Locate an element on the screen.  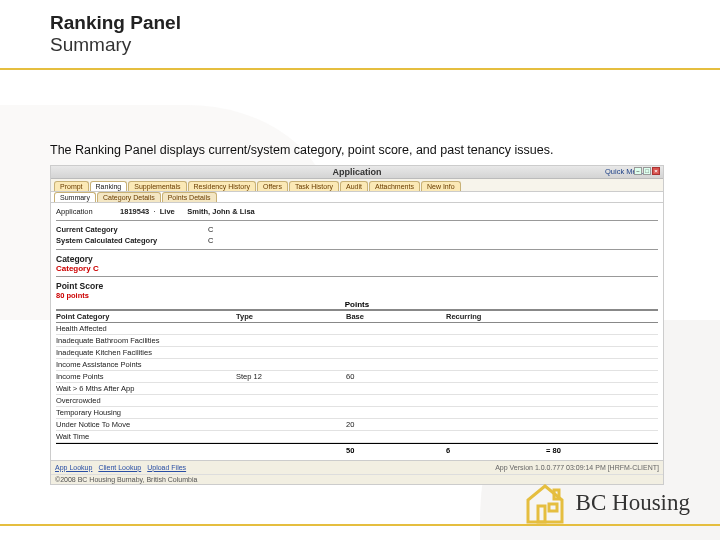
tab-supplementals: Supplementals is located at coordinates (157, 186).